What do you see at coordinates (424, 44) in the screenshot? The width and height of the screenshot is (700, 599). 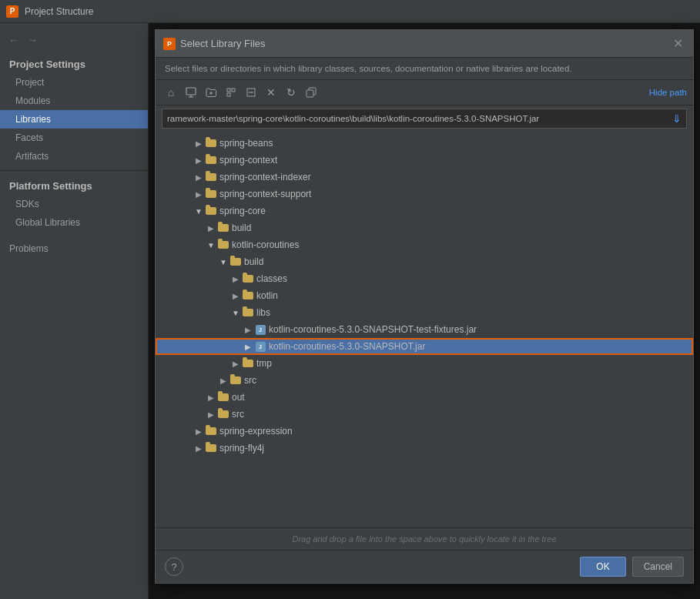 I see `dialog-header: P Select Library Files ✕` at bounding box center [424, 44].